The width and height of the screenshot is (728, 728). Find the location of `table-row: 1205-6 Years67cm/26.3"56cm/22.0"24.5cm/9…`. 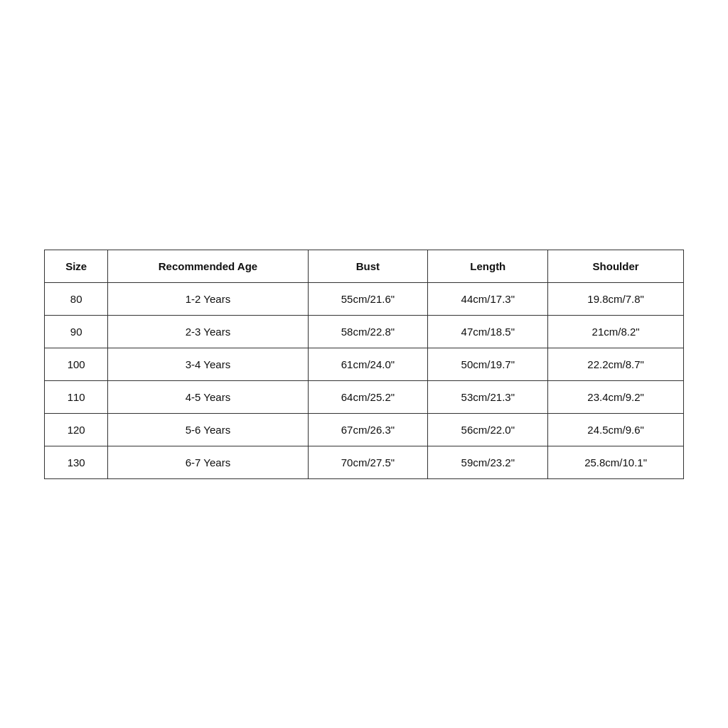

table-row: 1205-6 Years67cm/26.3"56cm/22.0"24.5cm/9… is located at coordinates (364, 429).